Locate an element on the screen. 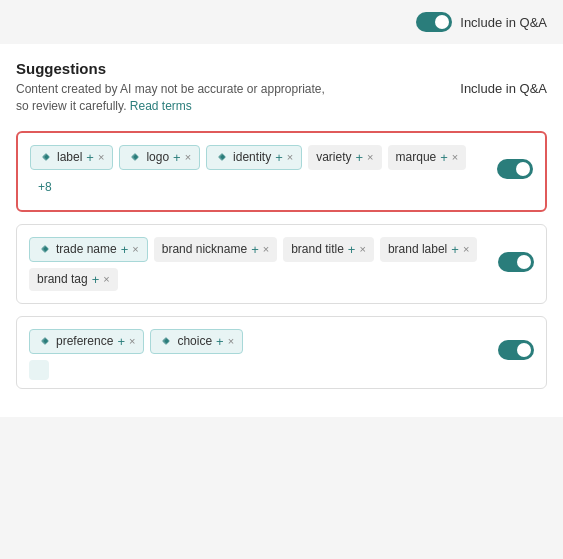  tag-brand-title-plus: + is located at coordinates (352, 250).